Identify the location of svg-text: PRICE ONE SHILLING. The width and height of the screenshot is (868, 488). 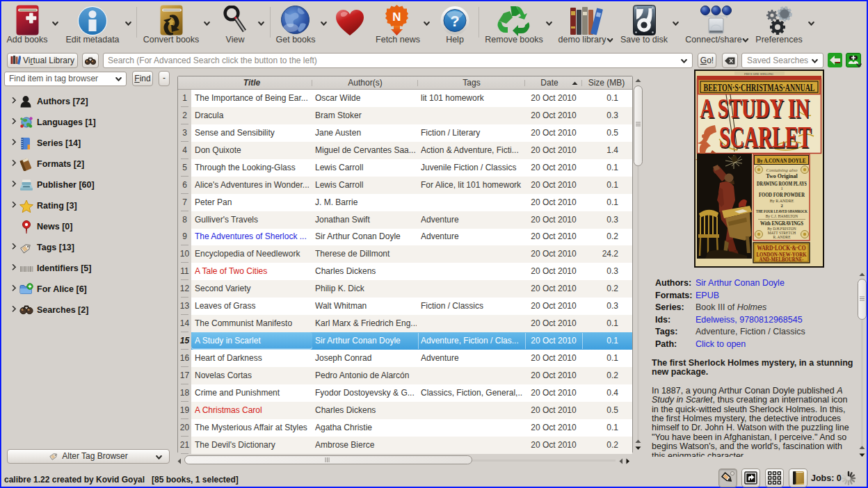
(759, 74).